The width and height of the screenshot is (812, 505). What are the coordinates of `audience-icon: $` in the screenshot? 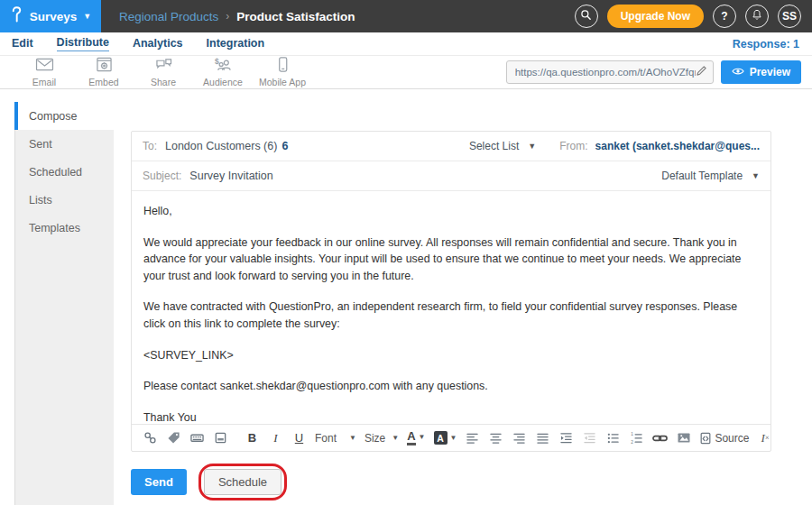 It's located at (224, 67).